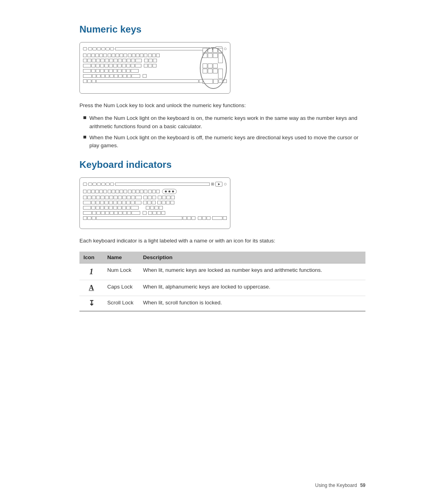 Image resolution: width=429 pixels, height=504 pixels. What do you see at coordinates (252, 288) in the screenshot?
I see `desc-capslock: When lit, alphanumeric keys are locked t…` at bounding box center [252, 288].